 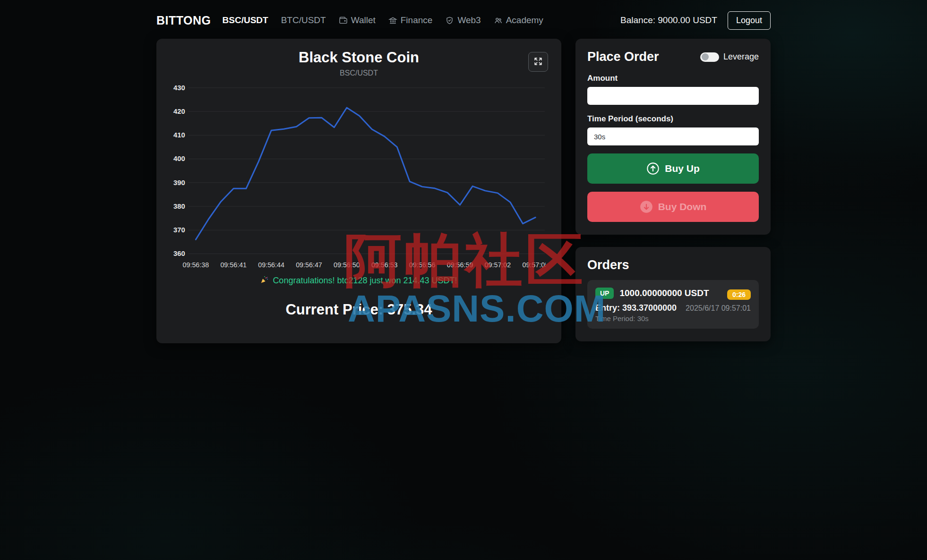 I want to click on amount-label: Amount, so click(x=673, y=78).